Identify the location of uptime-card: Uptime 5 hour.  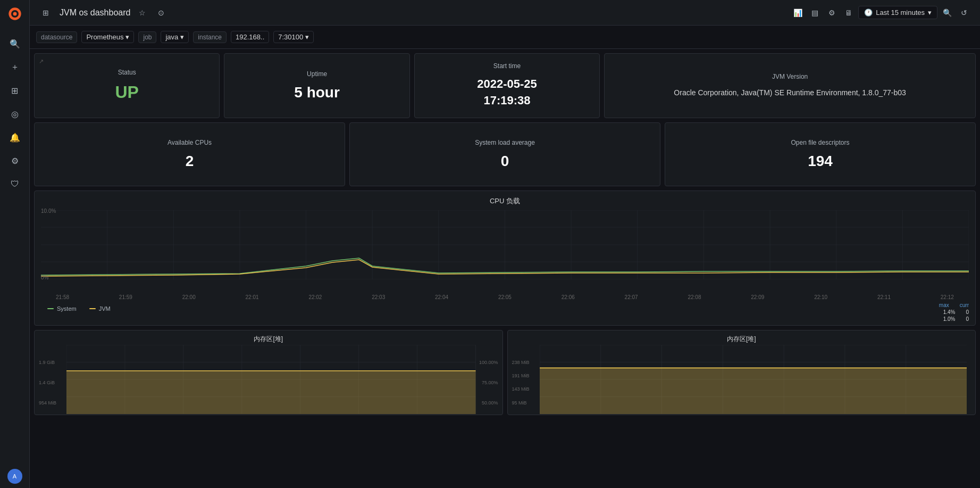
(317, 86).